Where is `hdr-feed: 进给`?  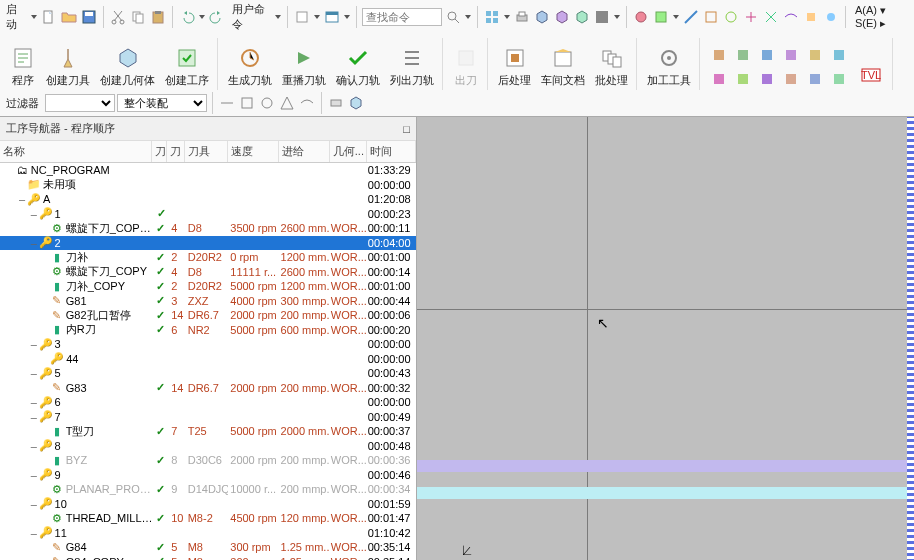
hdr-feed: 进给 is located at coordinates (304, 152).